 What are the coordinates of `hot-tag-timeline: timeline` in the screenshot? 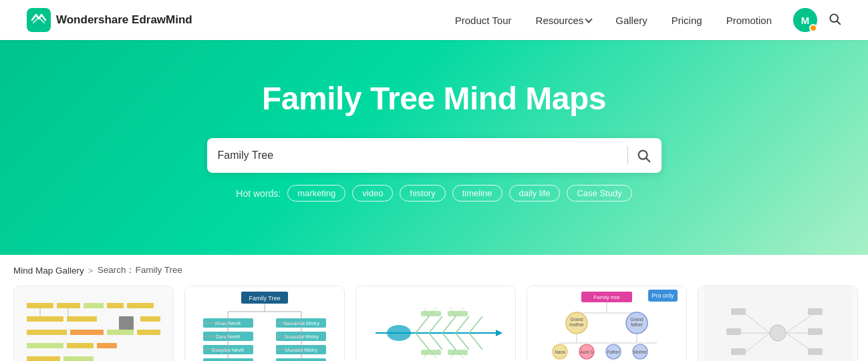 It's located at (477, 194).